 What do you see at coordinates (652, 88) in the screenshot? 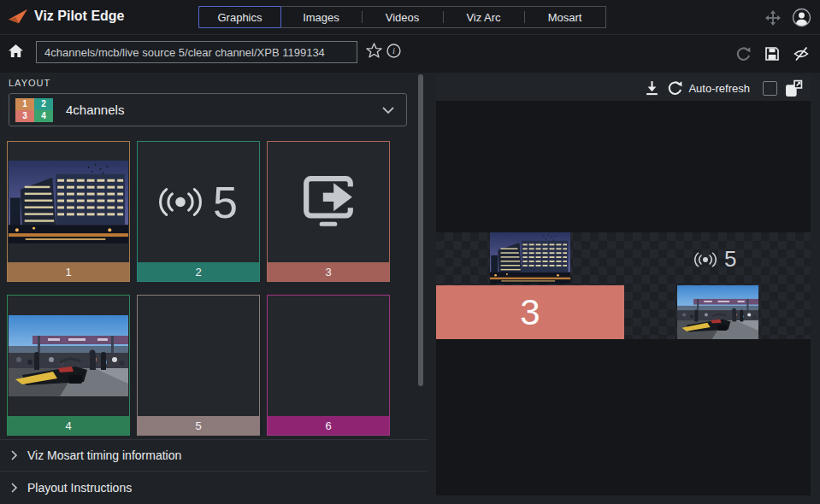
I see `download-snapshot-icon` at bounding box center [652, 88].